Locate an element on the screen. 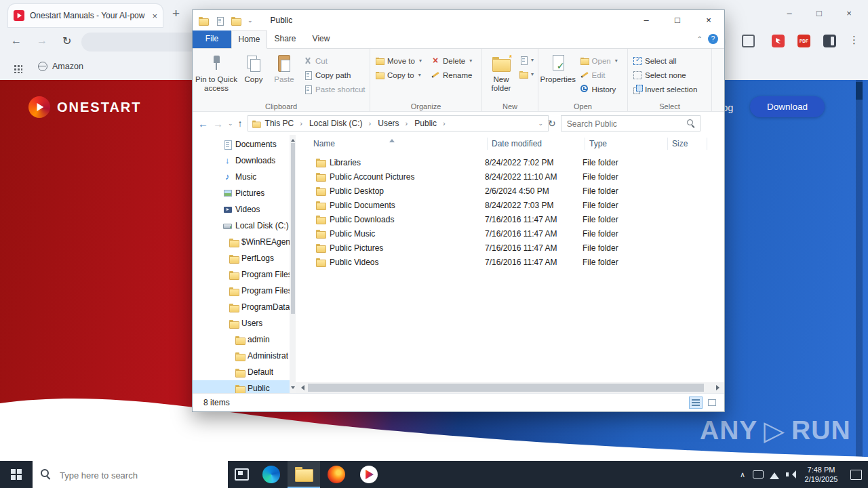 Image resolution: width=868 pixels, height=488 pixels. taskbar-firefox-button is located at coordinates (336, 474).